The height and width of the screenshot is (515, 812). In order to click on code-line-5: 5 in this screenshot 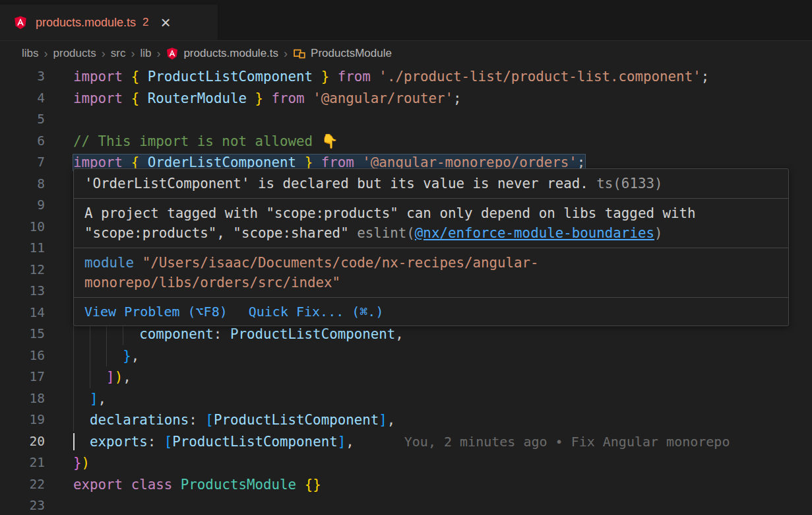, I will do `click(406, 120)`.